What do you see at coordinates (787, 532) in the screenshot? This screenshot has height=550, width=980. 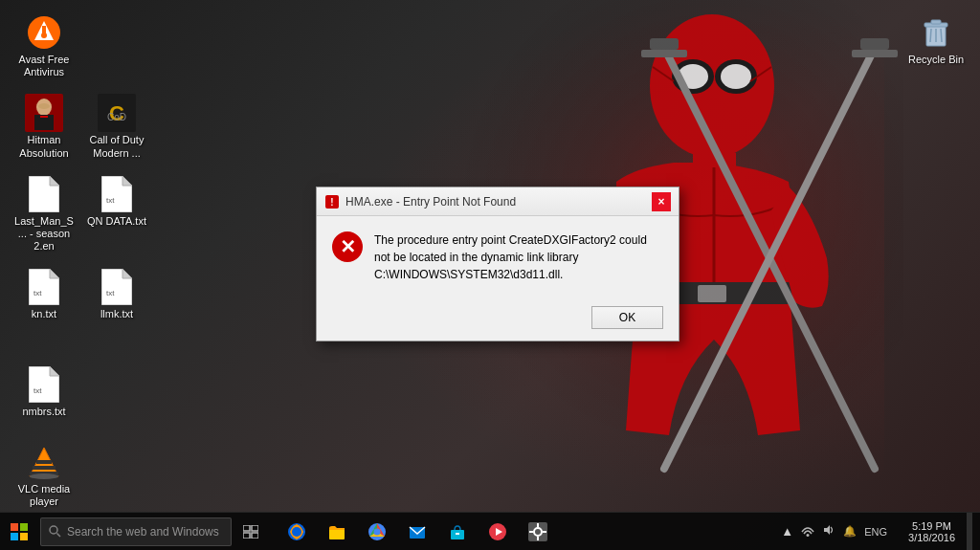 I see `show-hidden-icons: ▲` at bounding box center [787, 532].